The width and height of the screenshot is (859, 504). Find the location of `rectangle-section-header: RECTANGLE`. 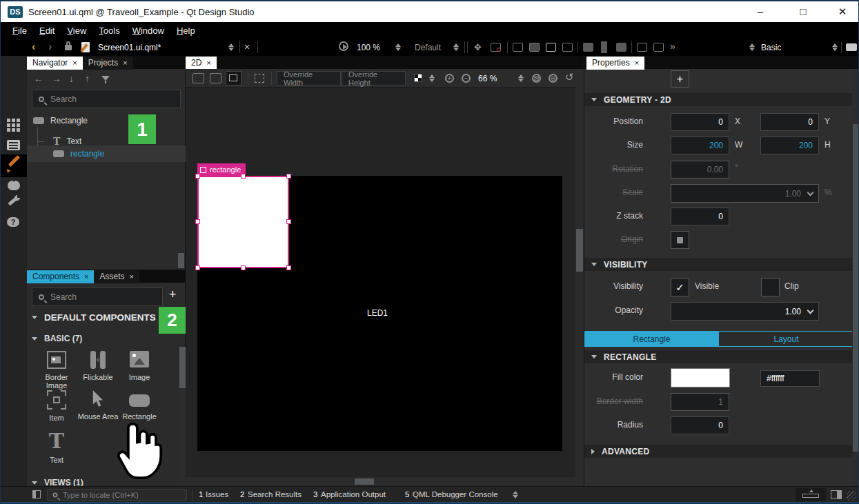

rectangle-section-header: RECTANGLE is located at coordinates (719, 357).